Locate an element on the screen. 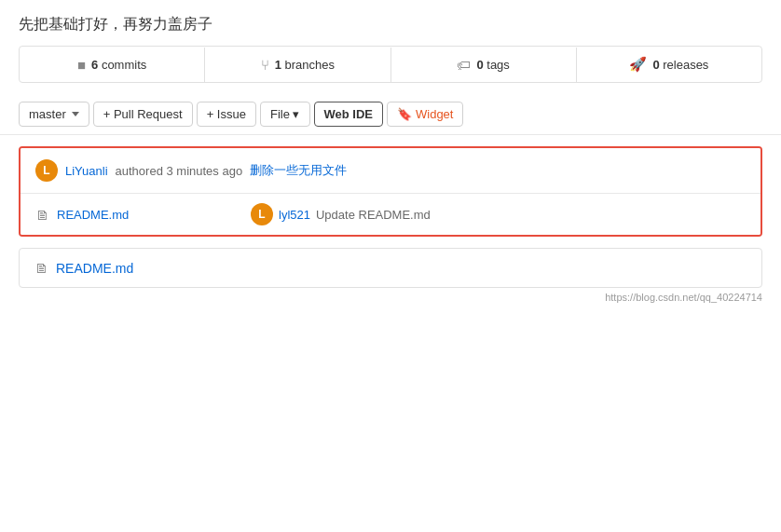 Image resolution: width=781 pixels, height=532 pixels. file-commit-info: L lyl521 Update README.md is located at coordinates (341, 214).